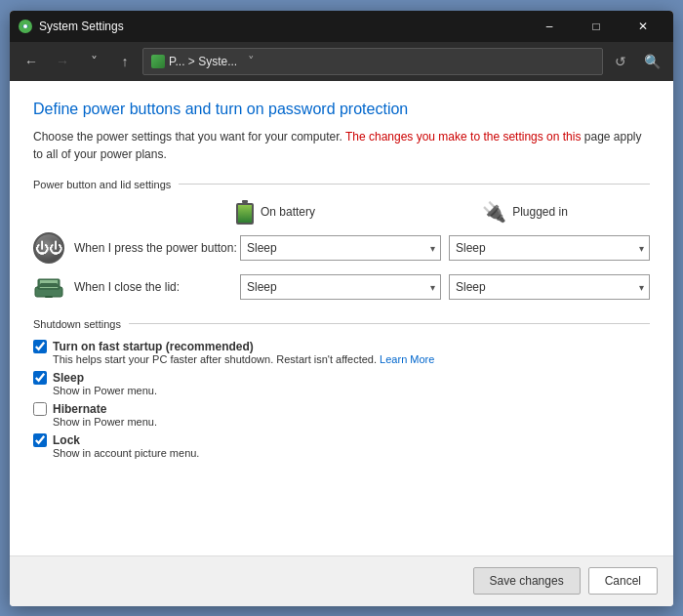 The width and height of the screenshot is (683, 616). I want to click on breadcrumb-text: P... > Syste..., so click(203, 62).